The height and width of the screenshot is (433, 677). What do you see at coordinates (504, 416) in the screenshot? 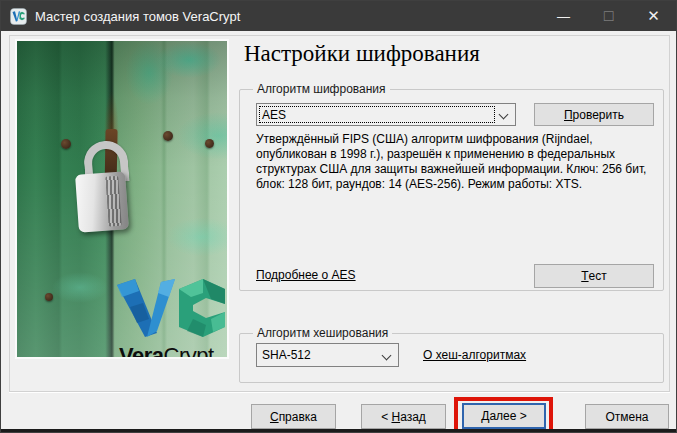
I see `next-button: Далее >` at bounding box center [504, 416].